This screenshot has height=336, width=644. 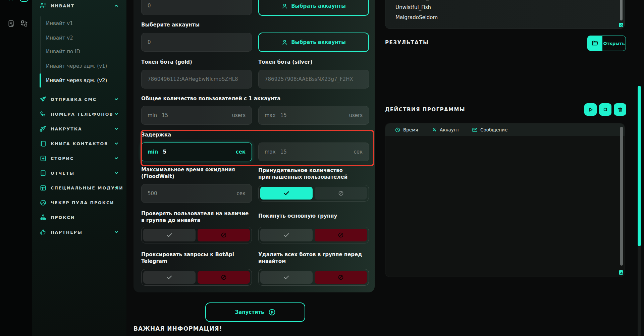 I want to click on start-actions-button, so click(x=590, y=109).